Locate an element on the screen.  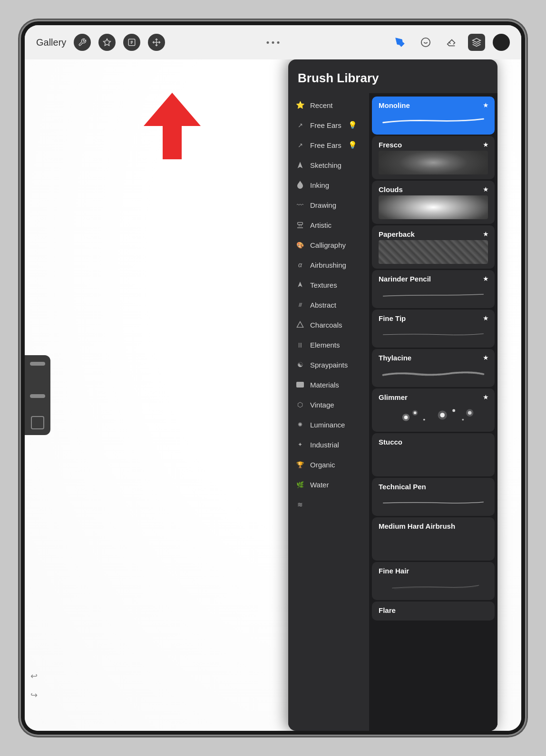
brush-glimmer: Glimmer ★ is located at coordinates (433, 410).